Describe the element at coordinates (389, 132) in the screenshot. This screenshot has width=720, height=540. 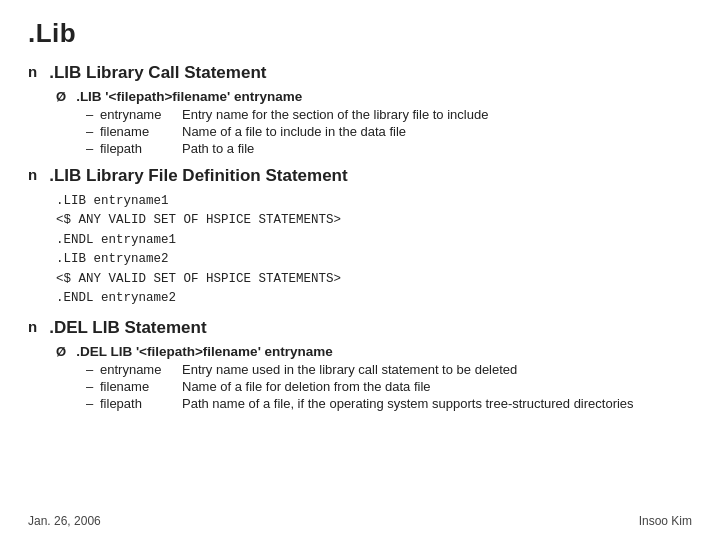
I see `param-row-filename-1: – filename Name of a file to include in …` at that location.